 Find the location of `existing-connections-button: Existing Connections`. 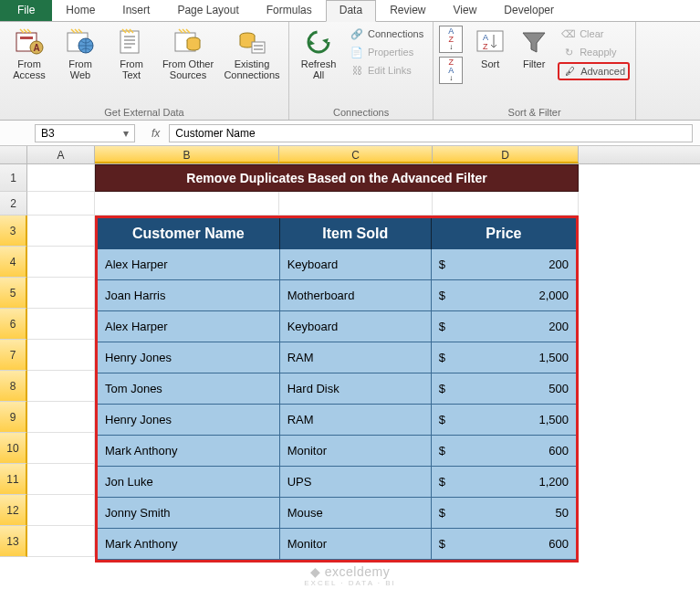

existing-connections-button: Existing Connections is located at coordinates (252, 54).